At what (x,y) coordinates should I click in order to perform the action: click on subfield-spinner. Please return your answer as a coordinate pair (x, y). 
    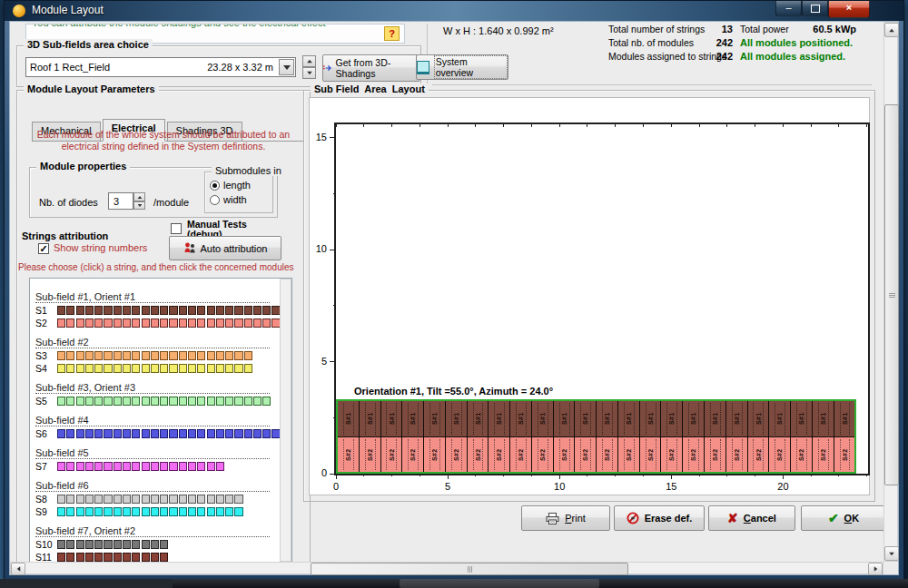
    Looking at the image, I should click on (309, 67).